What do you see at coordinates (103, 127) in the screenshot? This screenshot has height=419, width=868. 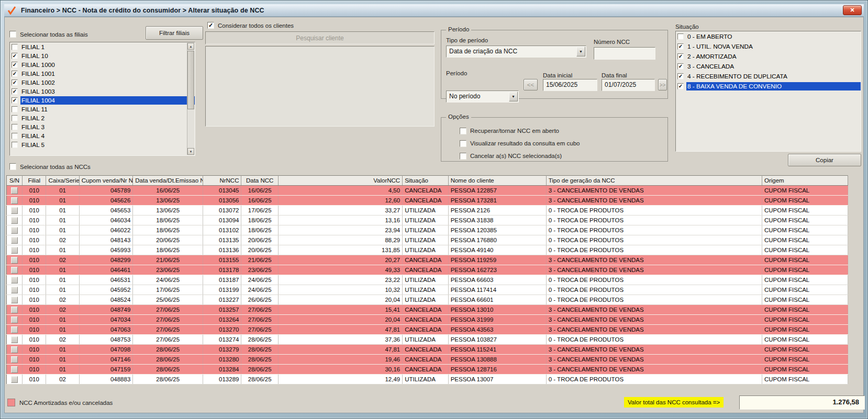 I see `filial-item: FILIAL 3` at bounding box center [103, 127].